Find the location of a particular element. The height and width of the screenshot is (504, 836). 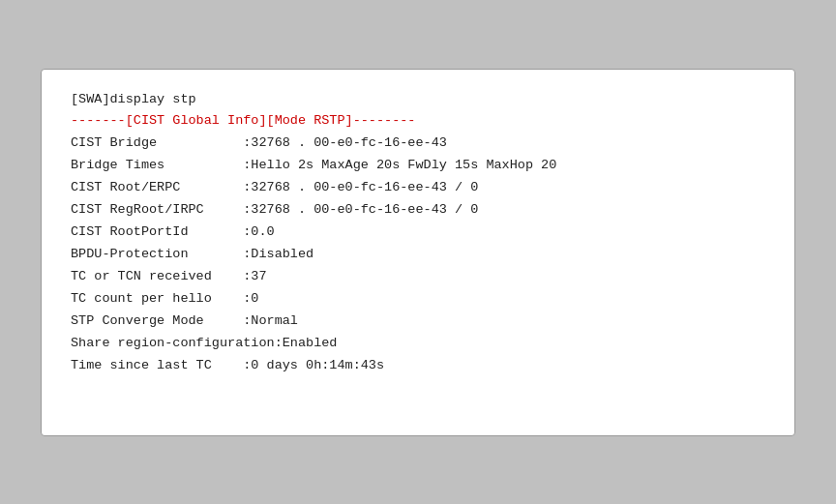

row-value: :37 is located at coordinates (254, 277).